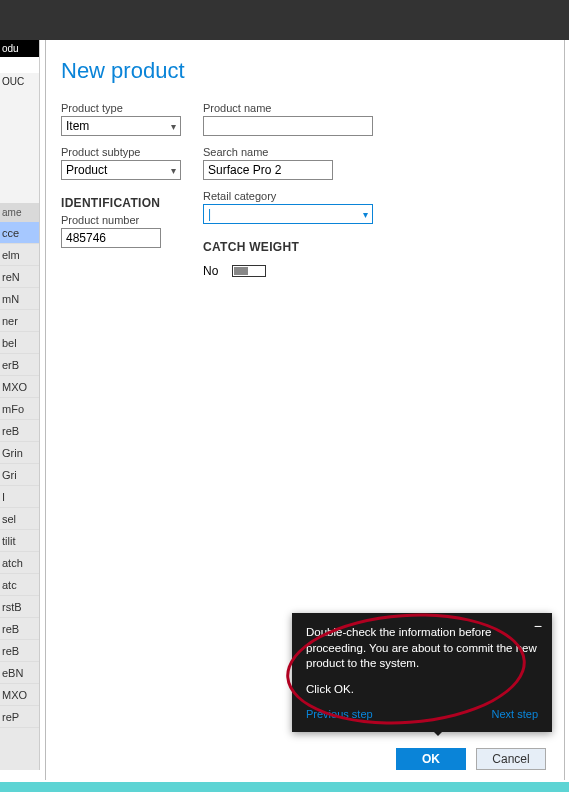 The height and width of the screenshot is (792, 569). What do you see at coordinates (20, 585) in the screenshot?
I see `bg-row: atc` at bounding box center [20, 585].